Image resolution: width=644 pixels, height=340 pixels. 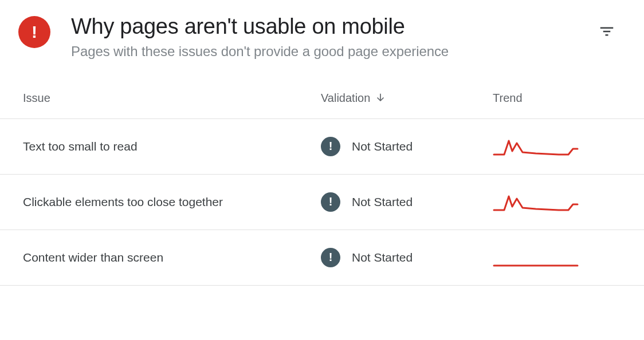 I want to click on filter-icon, so click(x=607, y=33).